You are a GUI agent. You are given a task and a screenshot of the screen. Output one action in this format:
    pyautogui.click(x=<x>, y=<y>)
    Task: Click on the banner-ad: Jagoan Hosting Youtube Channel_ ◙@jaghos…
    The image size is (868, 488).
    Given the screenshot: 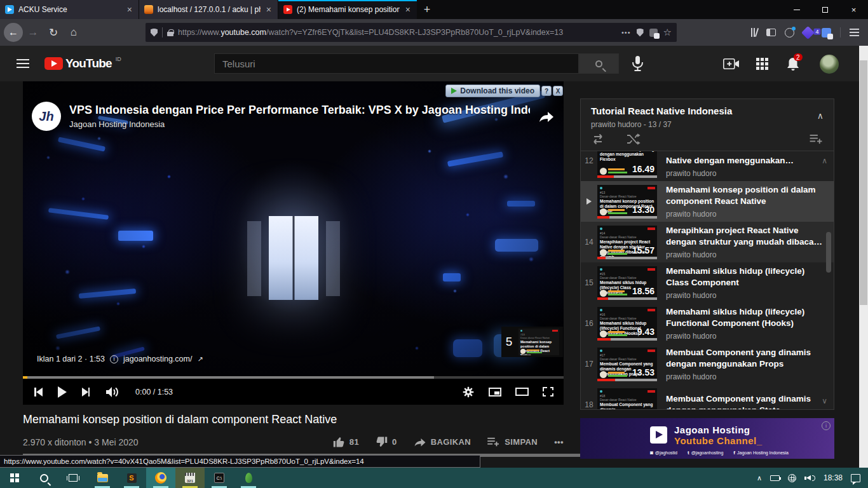 What is the action you would take?
    pyautogui.click(x=707, y=438)
    